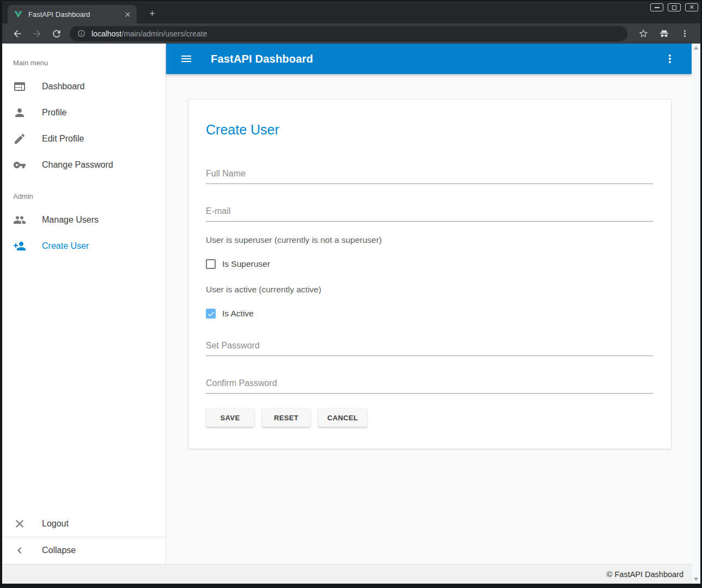 Image resolution: width=702 pixels, height=588 pixels. What do you see at coordinates (19, 14) in the screenshot?
I see `vue-logo-icon` at bounding box center [19, 14].